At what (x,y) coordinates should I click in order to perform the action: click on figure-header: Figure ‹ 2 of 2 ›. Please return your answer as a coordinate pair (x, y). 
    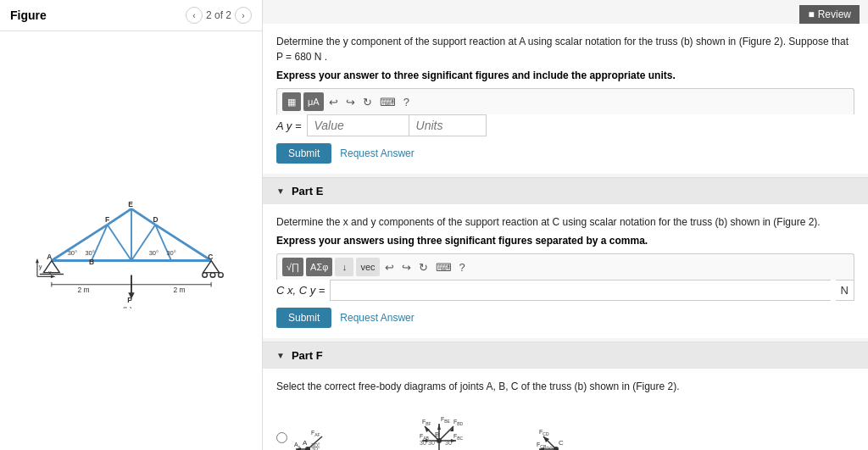
    Looking at the image, I should click on (131, 15).